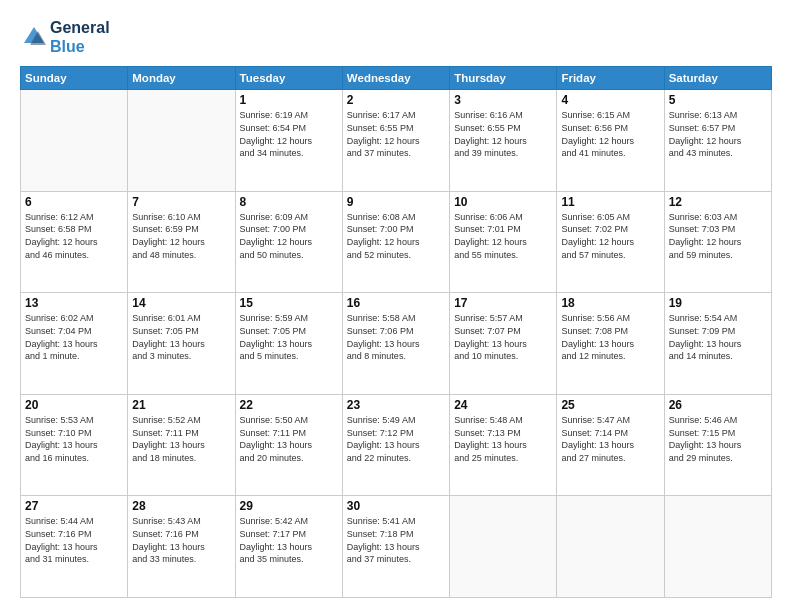 The width and height of the screenshot is (792, 612). What do you see at coordinates (503, 236) in the screenshot?
I see `cell-info: Sunrise: 6:06 AM Sunset: 7:01 PM Dayligh…` at bounding box center [503, 236].